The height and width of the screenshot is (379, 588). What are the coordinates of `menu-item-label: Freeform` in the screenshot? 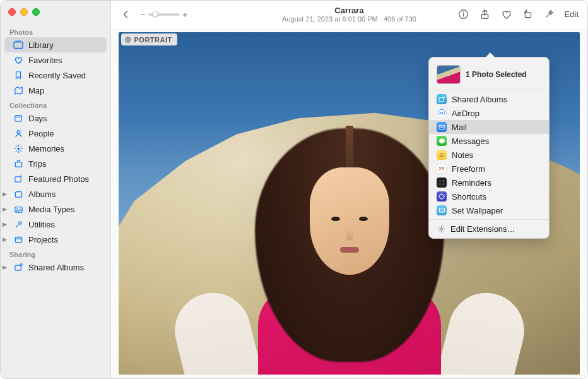 It's located at (468, 169).